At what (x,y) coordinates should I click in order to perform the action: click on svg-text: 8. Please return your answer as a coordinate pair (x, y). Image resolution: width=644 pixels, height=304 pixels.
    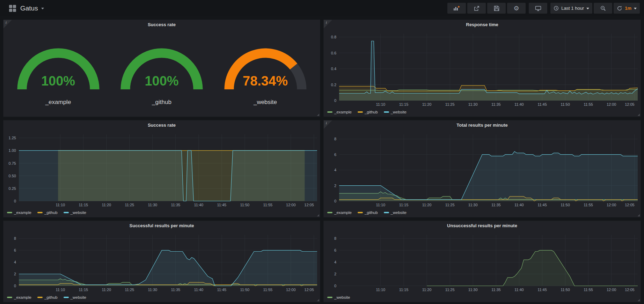
    Looking at the image, I should click on (335, 139).